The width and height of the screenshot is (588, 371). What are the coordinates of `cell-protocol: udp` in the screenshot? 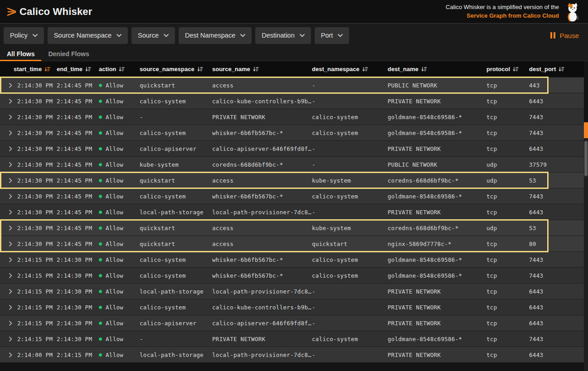 It's located at (508, 165).